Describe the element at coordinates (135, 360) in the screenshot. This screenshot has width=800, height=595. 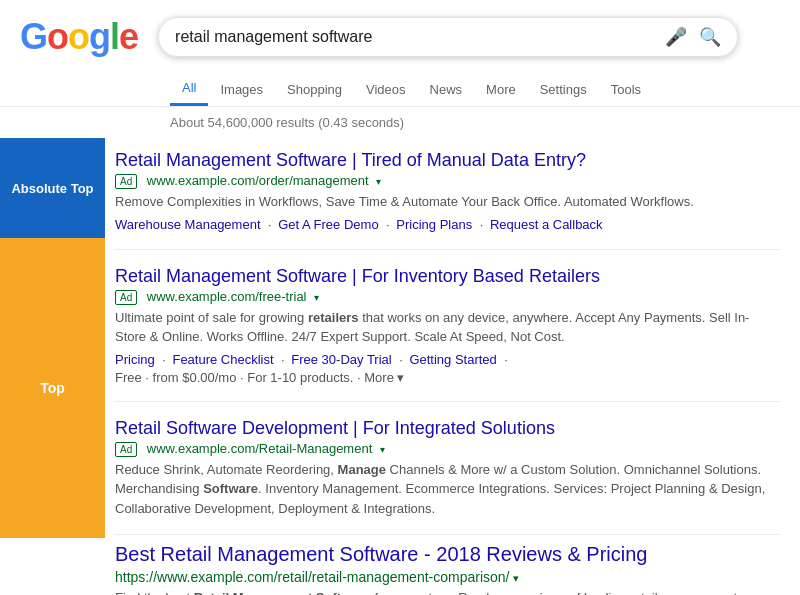
I see `ad-2-link-1: Pricing` at that location.